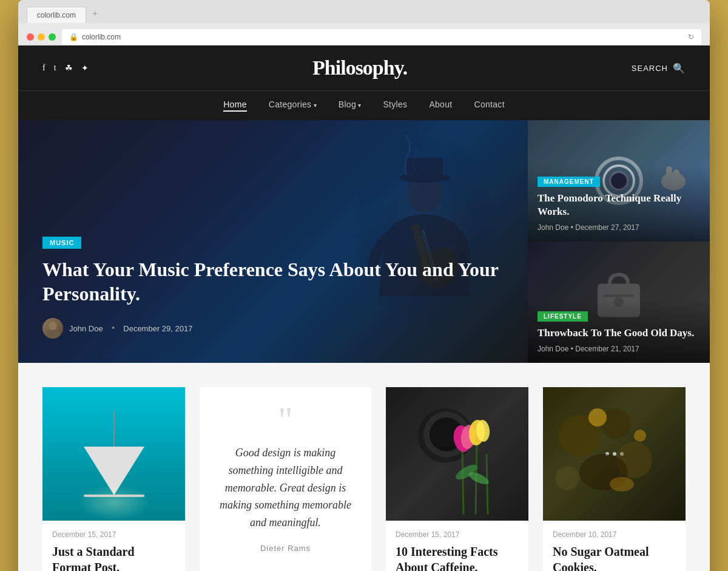 The image size is (728, 571). What do you see at coordinates (395, 106) in the screenshot?
I see `nav-styles: Styles` at bounding box center [395, 106].